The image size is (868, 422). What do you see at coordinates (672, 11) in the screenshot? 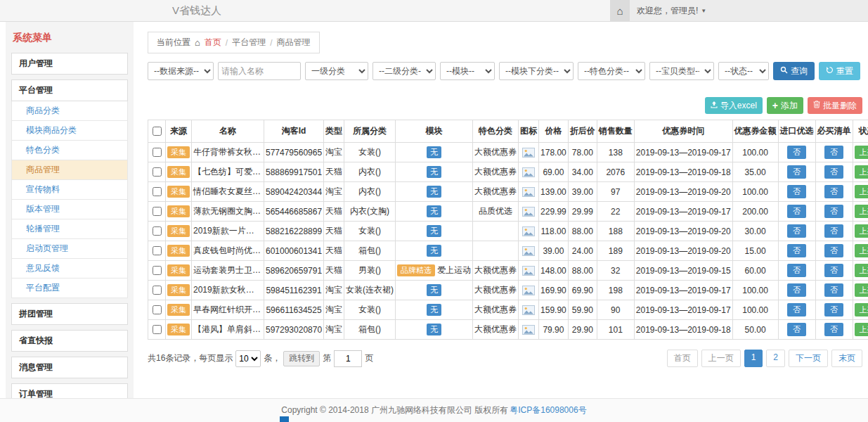
I see `user-menu: 欢迎您，管理员! ▼` at bounding box center [672, 11].